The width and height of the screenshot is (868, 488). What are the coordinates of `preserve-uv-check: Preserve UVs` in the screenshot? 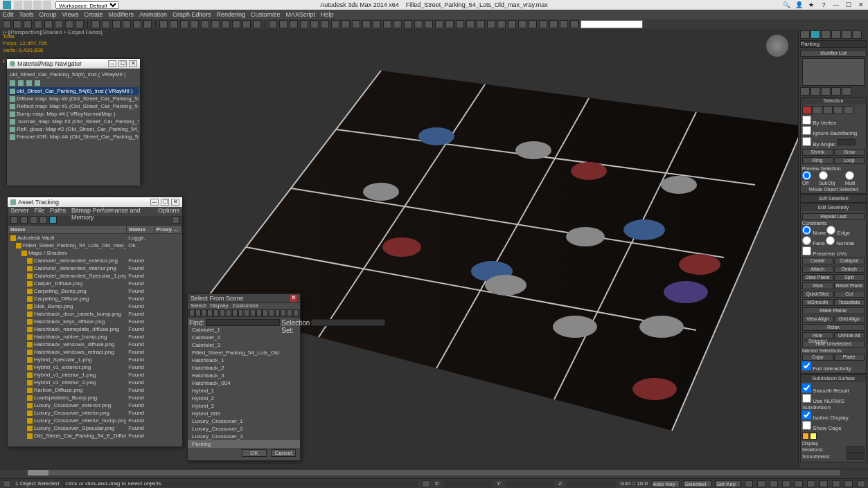 It's located at (824, 253).